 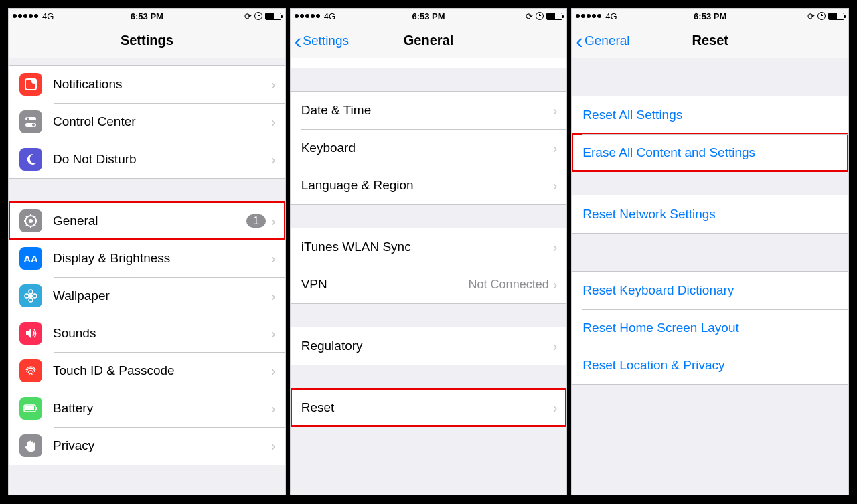 What do you see at coordinates (150, 221) in the screenshot?
I see `row-label: General` at bounding box center [150, 221].